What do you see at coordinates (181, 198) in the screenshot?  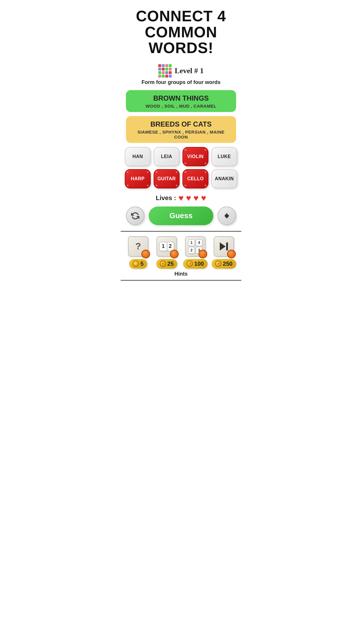 I see `lives-row: Lives : ♥ ♥ ♥ ♥` at bounding box center [181, 198].